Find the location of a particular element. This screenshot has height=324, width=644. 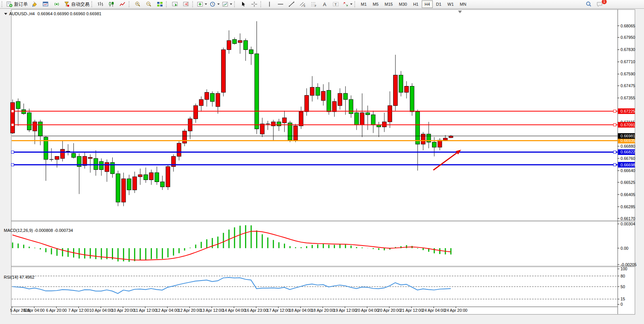

price-tick-label: 0.66285 is located at coordinates (628, 207).